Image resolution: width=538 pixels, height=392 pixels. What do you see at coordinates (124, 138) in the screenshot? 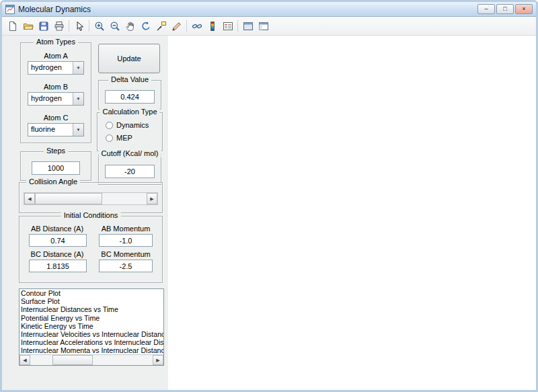
I see `radio-mep-label: MEP` at bounding box center [124, 138].